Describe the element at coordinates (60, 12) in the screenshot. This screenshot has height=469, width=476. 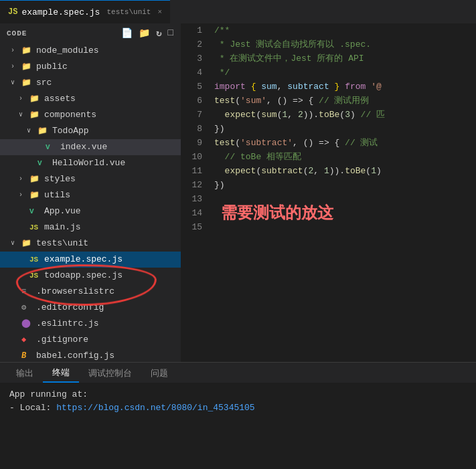
I see `tab-filename: example.spec.js` at that location.